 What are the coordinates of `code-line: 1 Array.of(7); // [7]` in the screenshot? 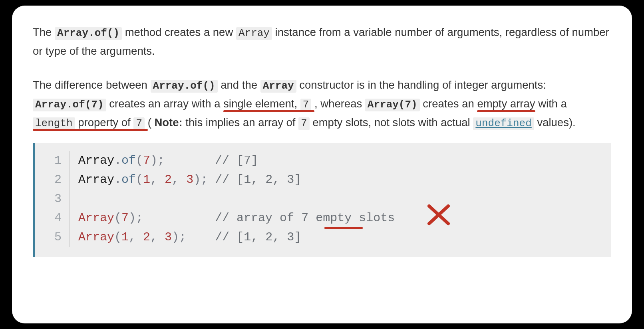 It's located at (323, 161).